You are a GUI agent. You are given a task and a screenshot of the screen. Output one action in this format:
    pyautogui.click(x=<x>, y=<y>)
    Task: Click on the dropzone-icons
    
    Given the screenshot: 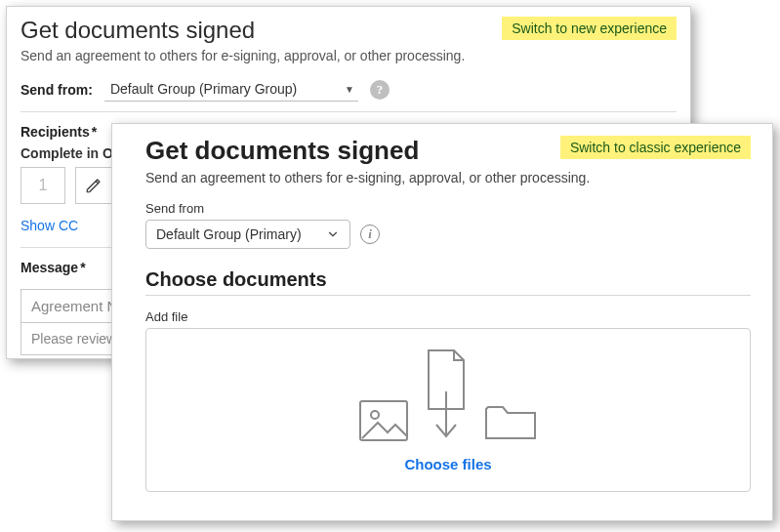 What is the action you would take?
    pyautogui.click(x=448, y=395)
    